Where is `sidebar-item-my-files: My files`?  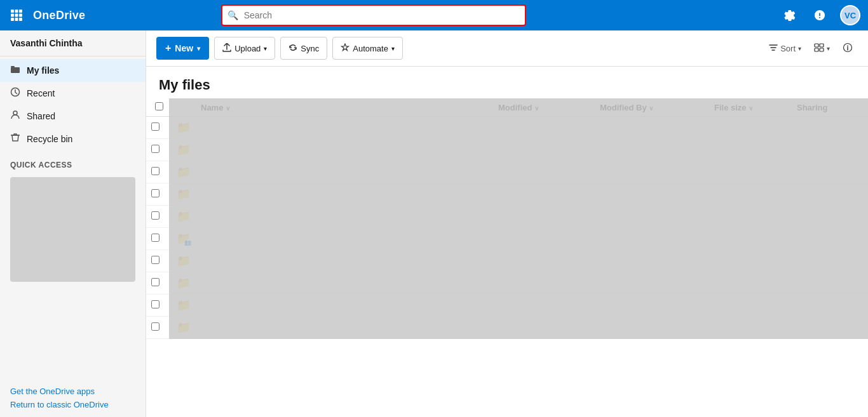
sidebar-item-my-files: My files is located at coordinates (72, 70).